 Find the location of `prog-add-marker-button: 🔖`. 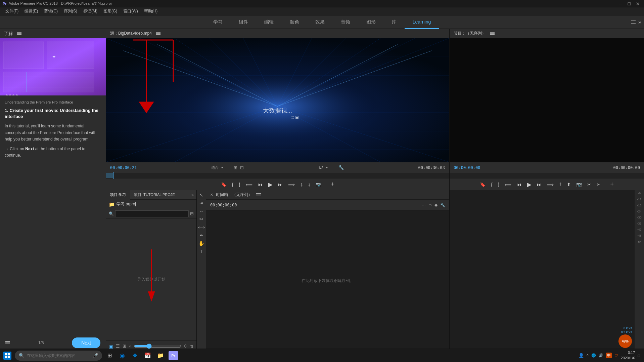

prog-add-marker-button: 🔖 is located at coordinates (483, 185).